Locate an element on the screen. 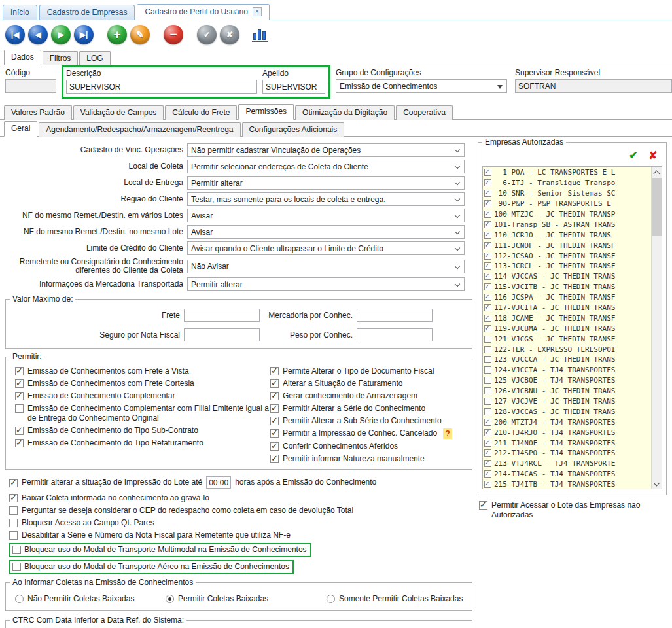  company-row: 110-JCRJO - JC THEDIN TRANS is located at coordinates (567, 235).